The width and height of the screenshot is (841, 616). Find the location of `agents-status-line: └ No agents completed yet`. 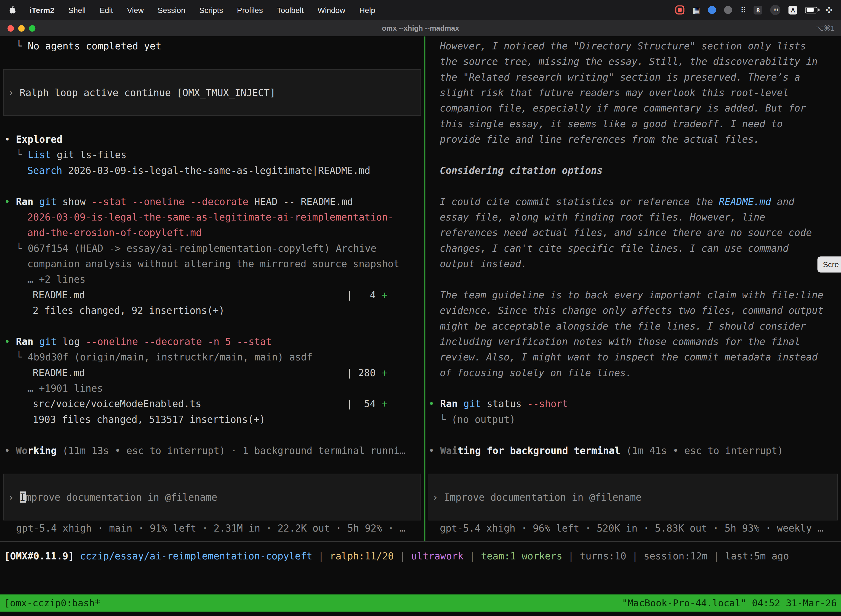

agents-status-line: └ No agents completed yet is located at coordinates (212, 46).